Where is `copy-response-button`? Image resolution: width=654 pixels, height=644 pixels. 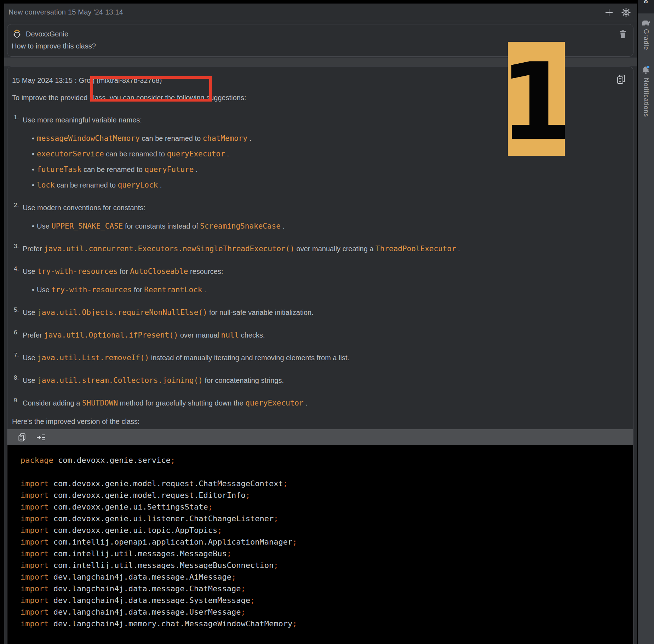 copy-response-button is located at coordinates (621, 79).